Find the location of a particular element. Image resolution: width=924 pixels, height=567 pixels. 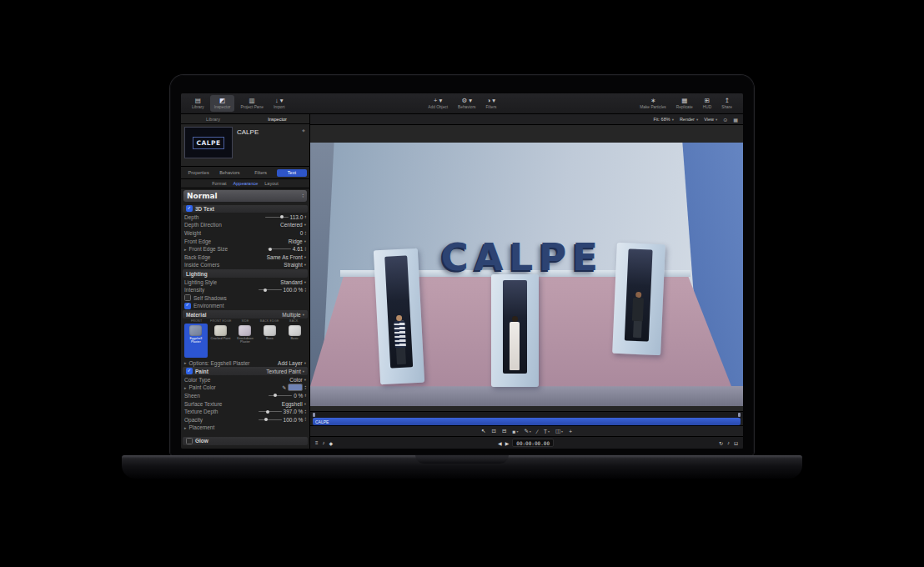

row-glow: Glow is located at coordinates (245, 441).